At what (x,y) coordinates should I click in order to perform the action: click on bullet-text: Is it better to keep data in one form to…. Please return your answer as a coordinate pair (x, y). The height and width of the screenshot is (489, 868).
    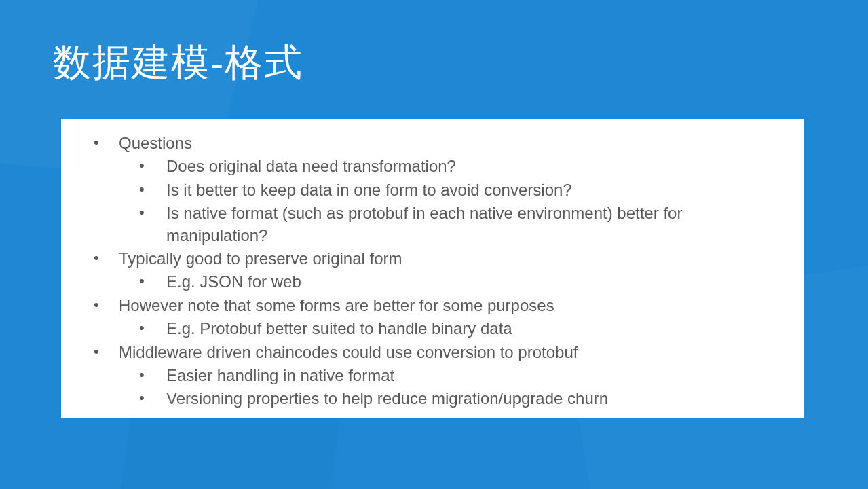
    Looking at the image, I should click on (369, 190).